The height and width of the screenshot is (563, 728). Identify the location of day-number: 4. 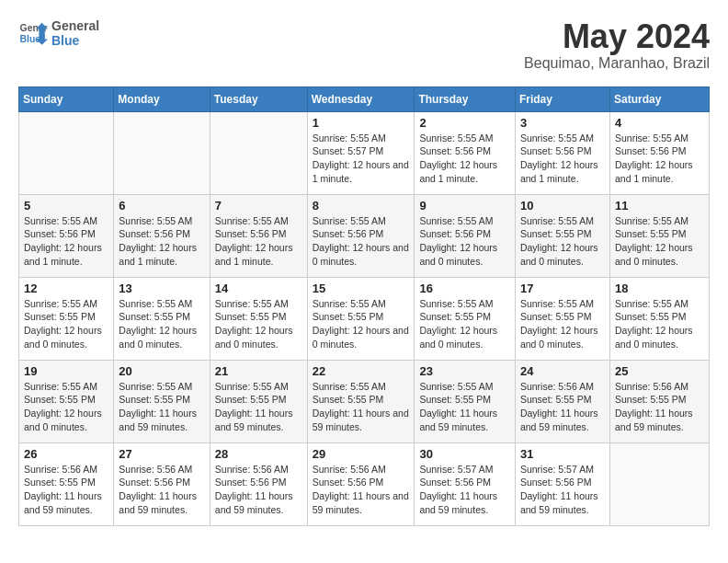
(660, 123).